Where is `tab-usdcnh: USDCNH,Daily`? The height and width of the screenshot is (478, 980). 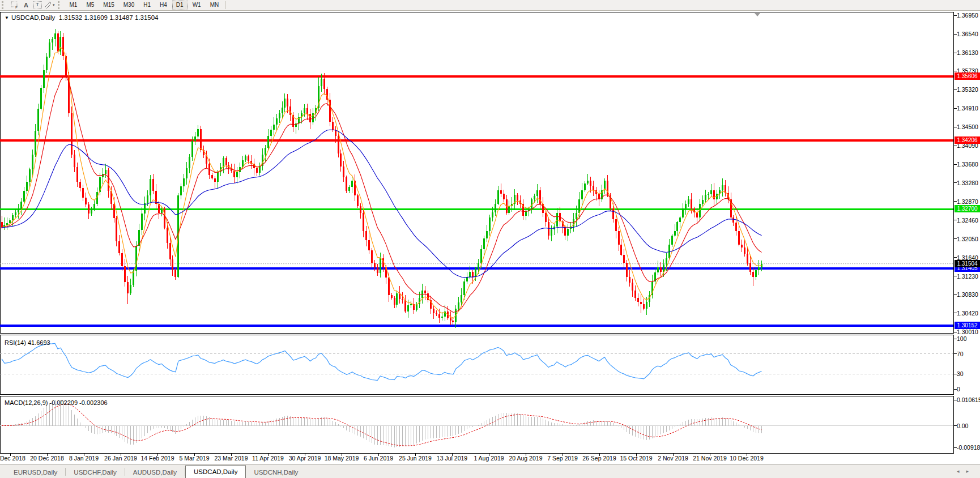 tab-usdcnh: USDCNH,Daily is located at coordinates (276, 472).